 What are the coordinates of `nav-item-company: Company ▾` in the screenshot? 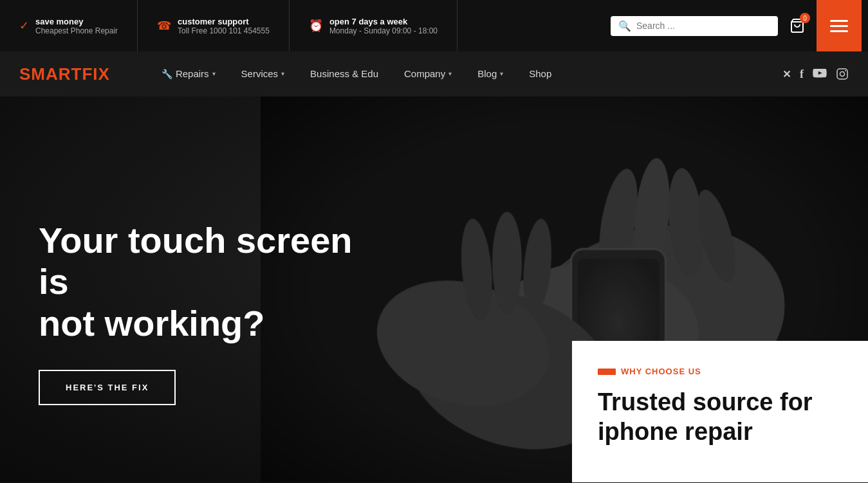 It's located at (428, 74).